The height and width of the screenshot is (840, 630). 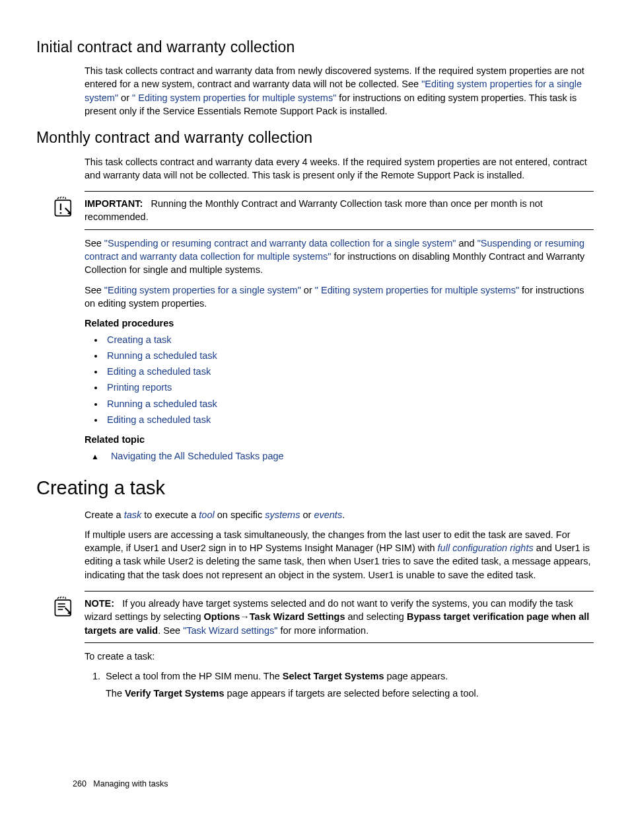 I want to click on text: Create a, so click(x=104, y=515).